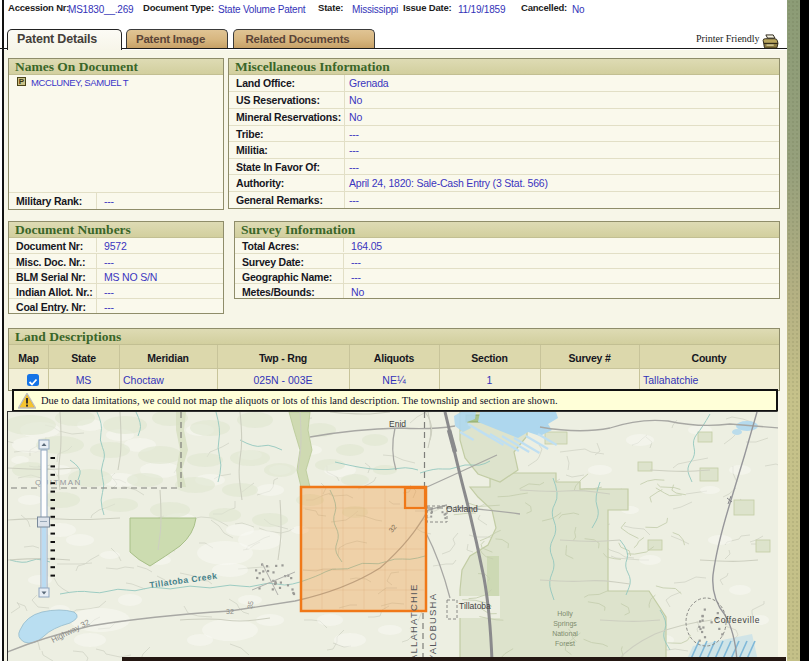 Image resolution: width=809 pixels, height=661 pixels. I want to click on svg-text: 32, so click(230, 612).